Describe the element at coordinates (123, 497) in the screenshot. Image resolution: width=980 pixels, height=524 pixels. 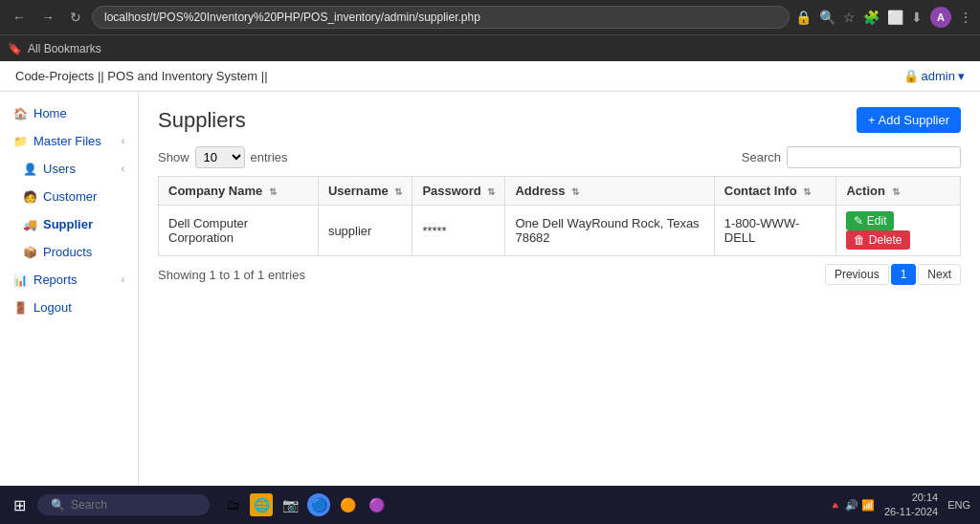
I see `taskbar-search-area: 🔍` at that location.